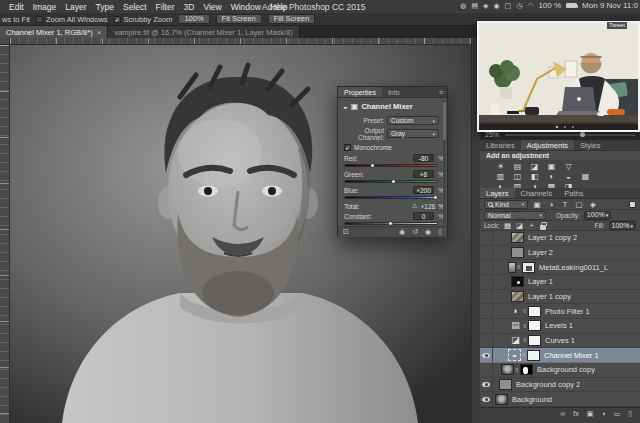 Image resolution: width=640 pixels, height=423 pixels. Describe the element at coordinates (413, 120) in the screenshot. I see `preset-dropdown: Custom ▾` at that location.